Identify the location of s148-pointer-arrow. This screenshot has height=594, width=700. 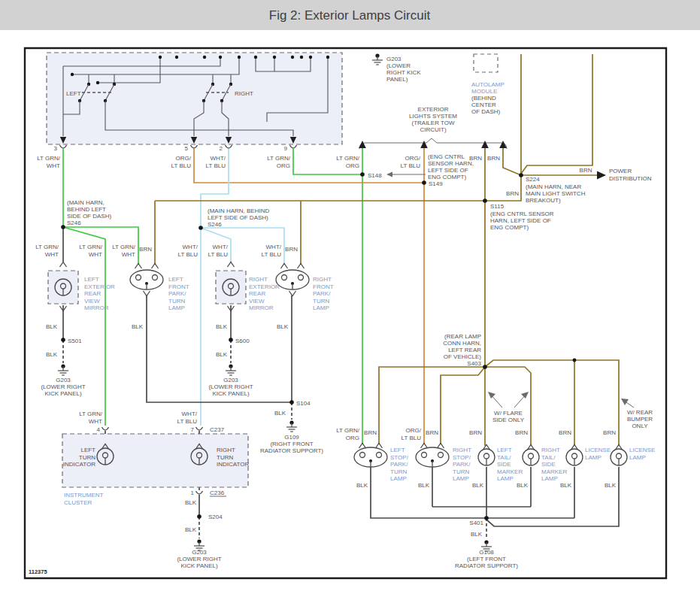
(389, 174).